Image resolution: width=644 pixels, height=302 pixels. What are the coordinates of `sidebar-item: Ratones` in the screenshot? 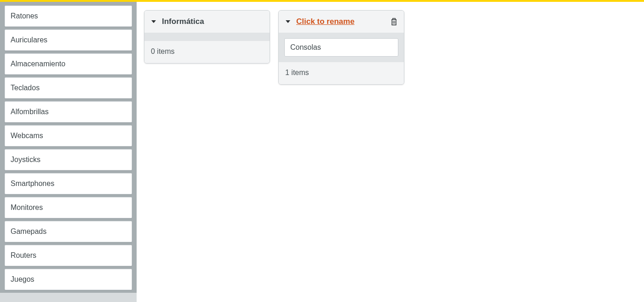 It's located at (68, 16).